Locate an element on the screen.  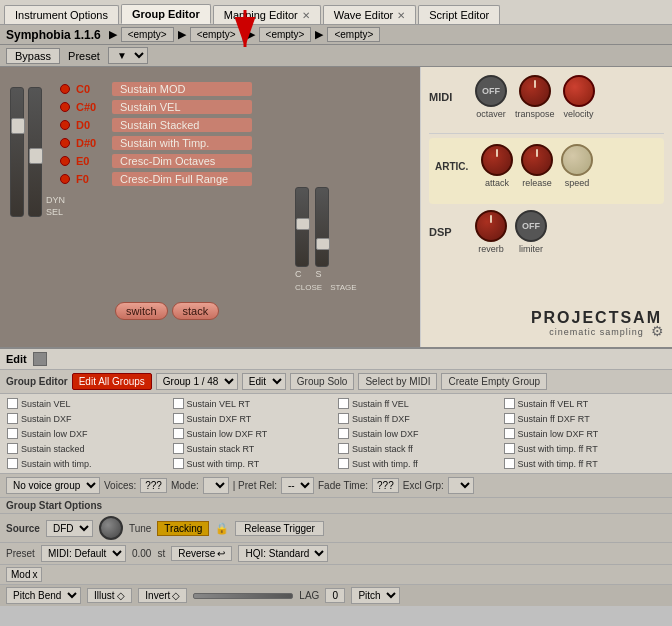
radio-c0 is located at coordinates (65, 89).